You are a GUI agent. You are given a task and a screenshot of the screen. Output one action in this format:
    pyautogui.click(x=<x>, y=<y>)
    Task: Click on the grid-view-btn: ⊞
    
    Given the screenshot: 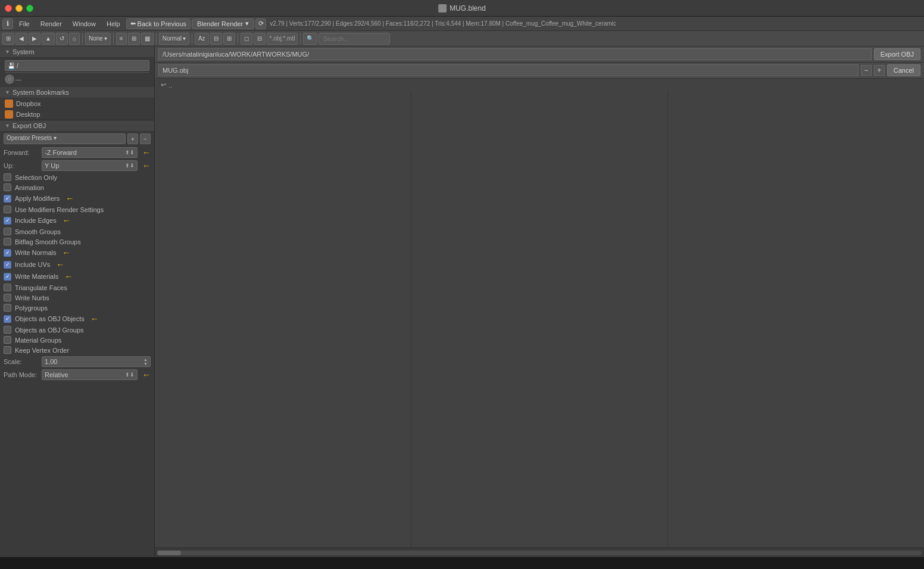 What is the action you would take?
    pyautogui.click(x=134, y=39)
    